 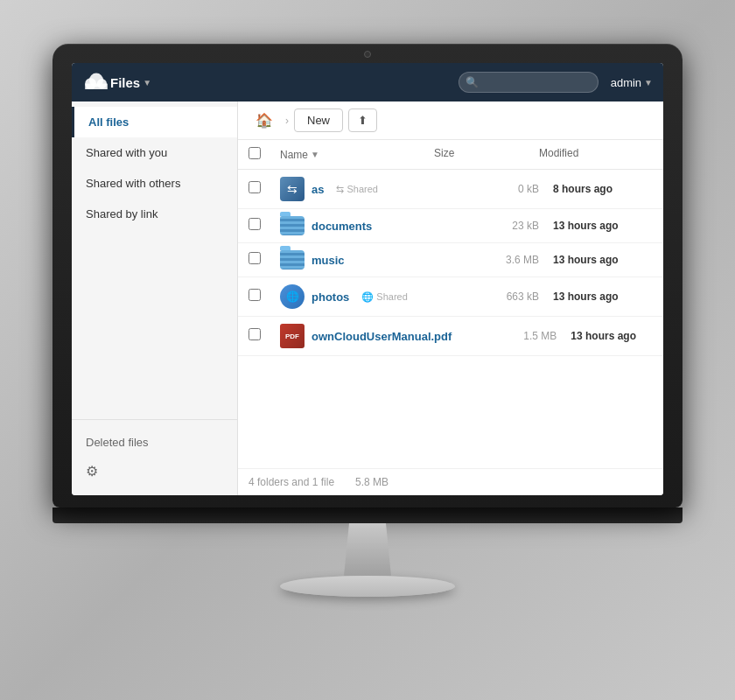 I want to click on admin-menu: admin ▼, so click(x=632, y=82).